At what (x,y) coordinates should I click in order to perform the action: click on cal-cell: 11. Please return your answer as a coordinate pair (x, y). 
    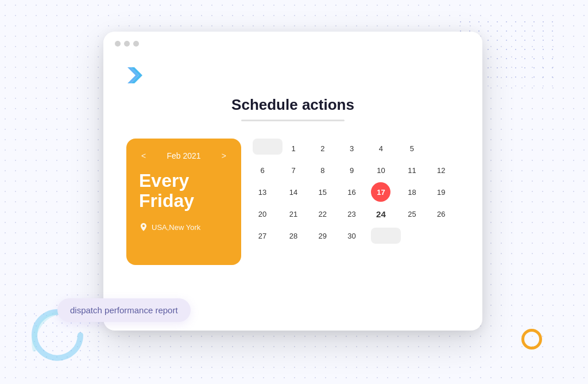
    Looking at the image, I should click on (412, 170).